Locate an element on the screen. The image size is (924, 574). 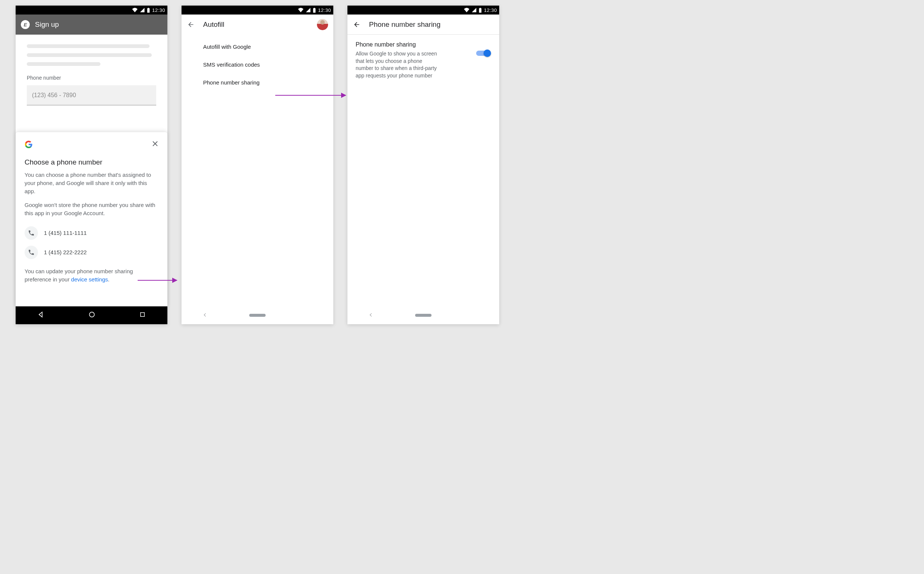
phone-mock-phone-sharing: 12:30 Phone number sharing Phone number … is located at coordinates (423, 165).